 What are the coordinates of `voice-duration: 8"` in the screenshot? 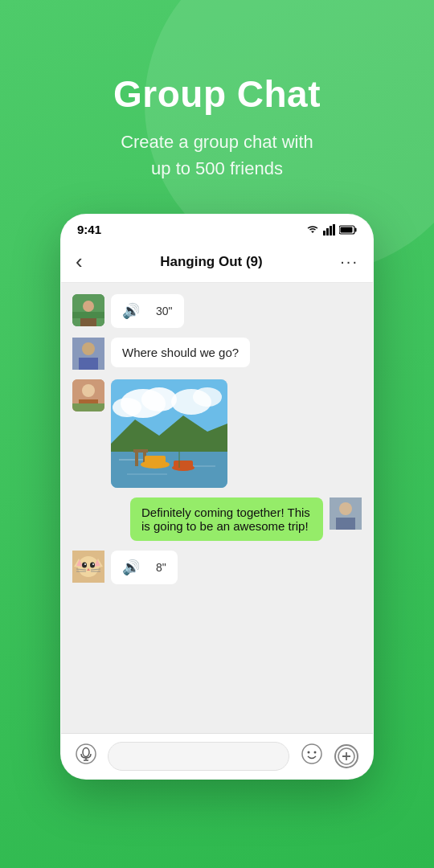 It's located at (161, 567).